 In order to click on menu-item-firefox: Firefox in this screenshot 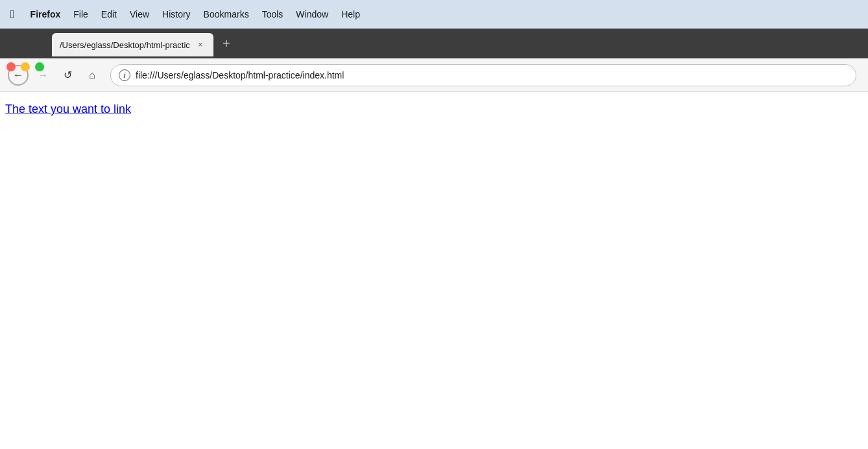, I will do `click(45, 14)`.